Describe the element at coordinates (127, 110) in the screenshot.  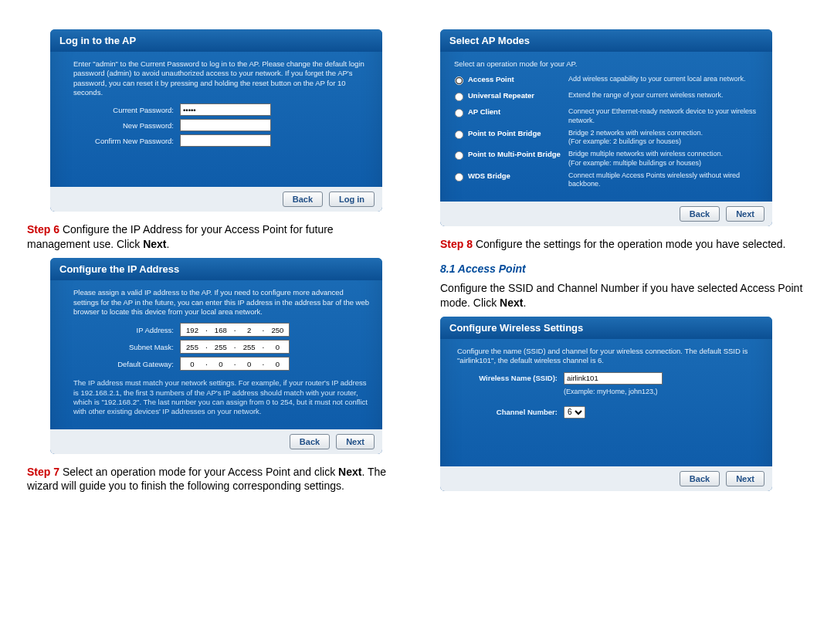
I see `current-password-label: Current Password:` at that location.